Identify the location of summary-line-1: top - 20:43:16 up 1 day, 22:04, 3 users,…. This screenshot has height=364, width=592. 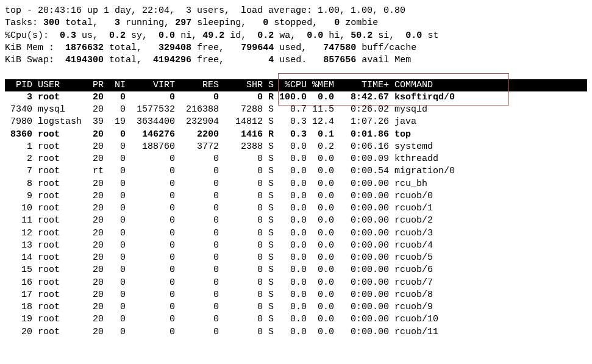
(296, 11).